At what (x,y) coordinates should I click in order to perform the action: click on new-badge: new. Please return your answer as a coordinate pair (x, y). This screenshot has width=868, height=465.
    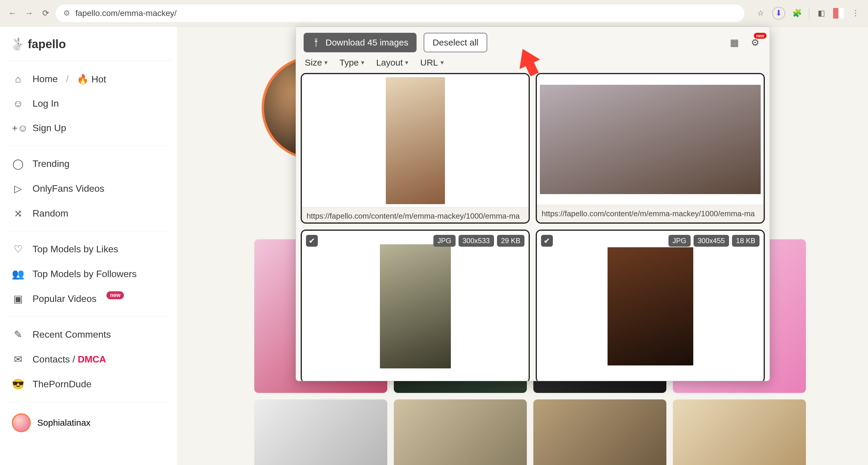
    Looking at the image, I should click on (115, 295).